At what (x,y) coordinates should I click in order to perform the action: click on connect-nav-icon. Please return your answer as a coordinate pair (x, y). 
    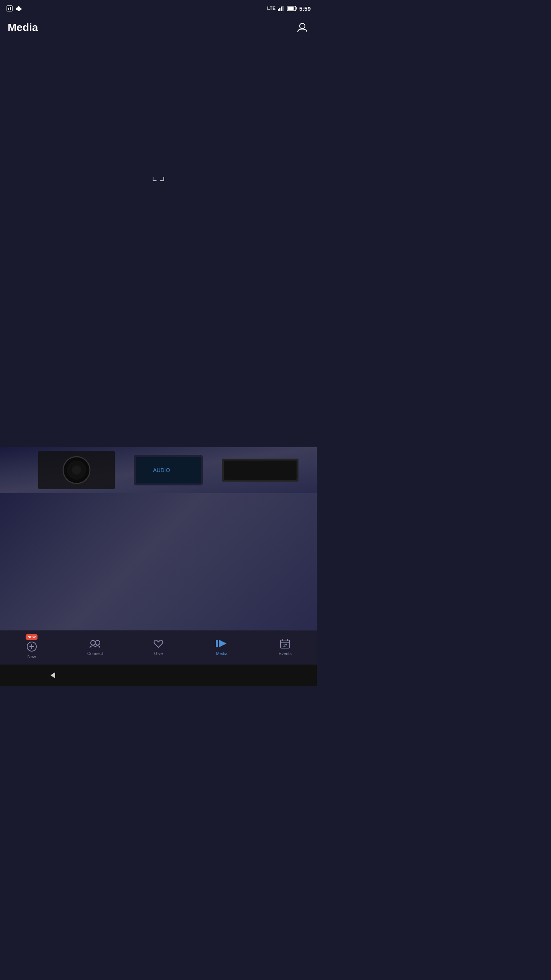
    Looking at the image, I should click on (95, 644).